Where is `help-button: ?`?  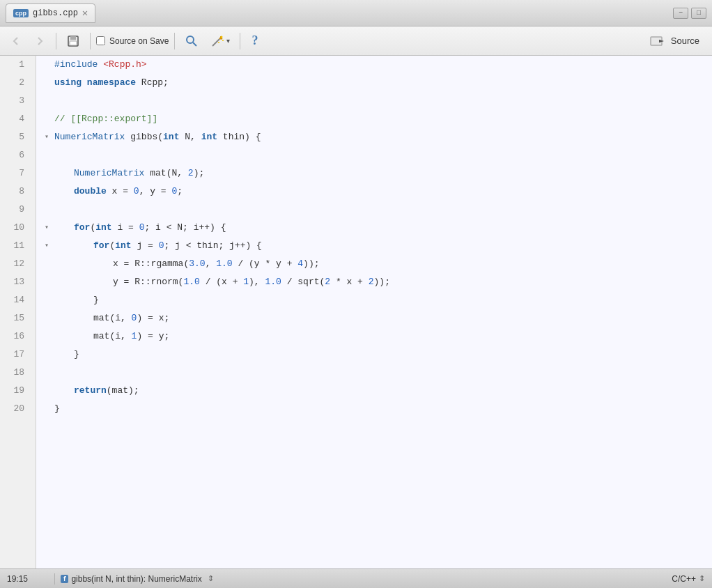 help-button: ? is located at coordinates (255, 40).